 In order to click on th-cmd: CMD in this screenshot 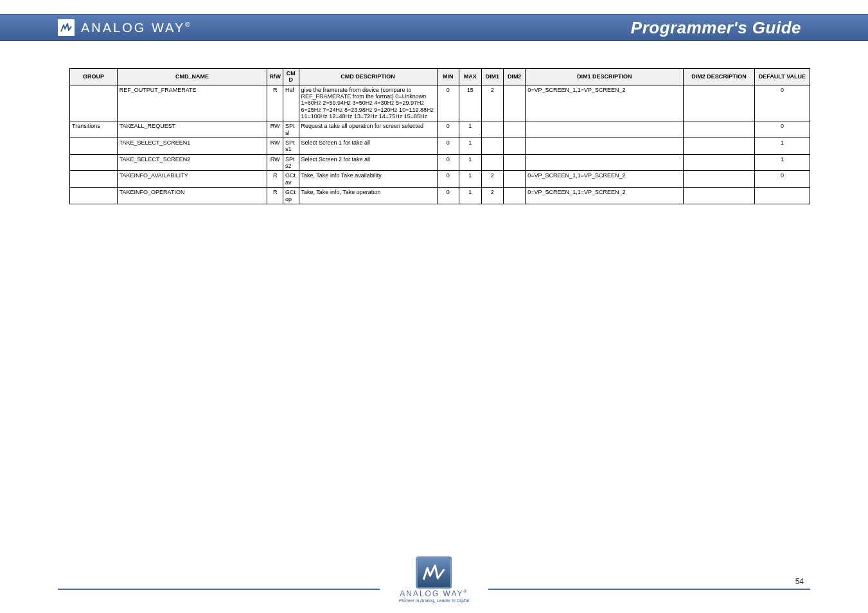, I will do `click(290, 77)`.